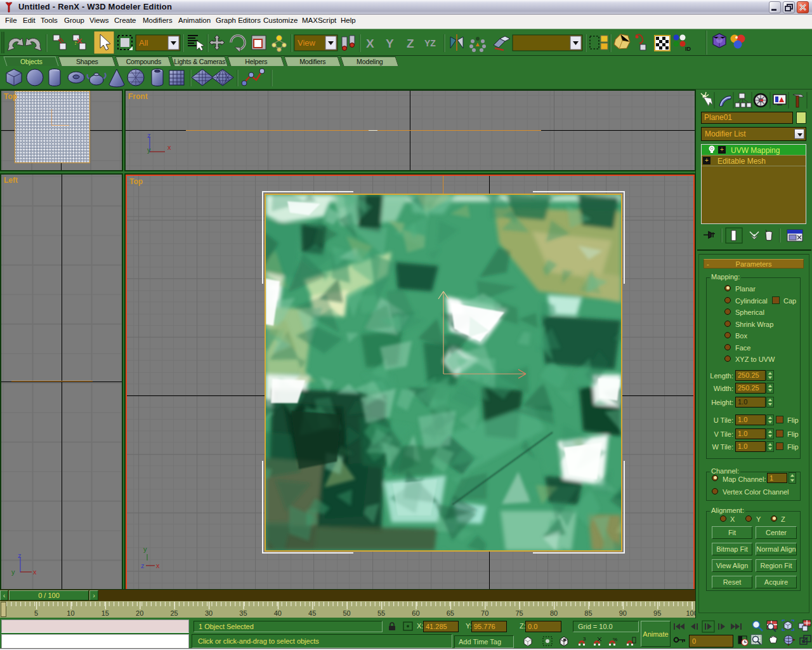 The width and height of the screenshot is (812, 650). What do you see at coordinates (312, 613) in the screenshot?
I see `svg-text: 45` at bounding box center [312, 613].